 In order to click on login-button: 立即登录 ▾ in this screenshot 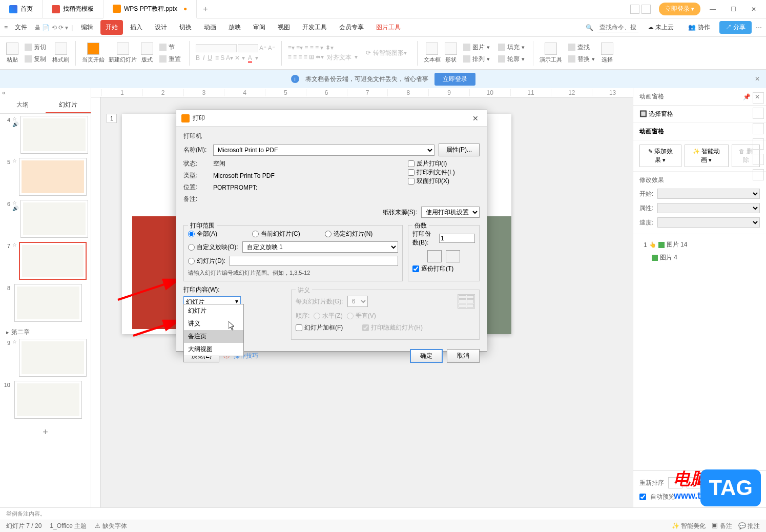, I will do `click(679, 9)`.